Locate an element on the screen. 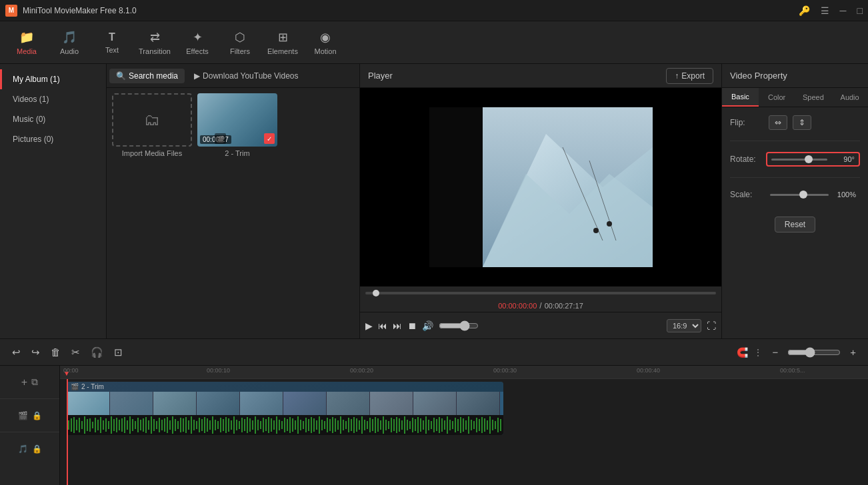  flip-vertical-button: ⇕ is located at coordinates (802, 123).